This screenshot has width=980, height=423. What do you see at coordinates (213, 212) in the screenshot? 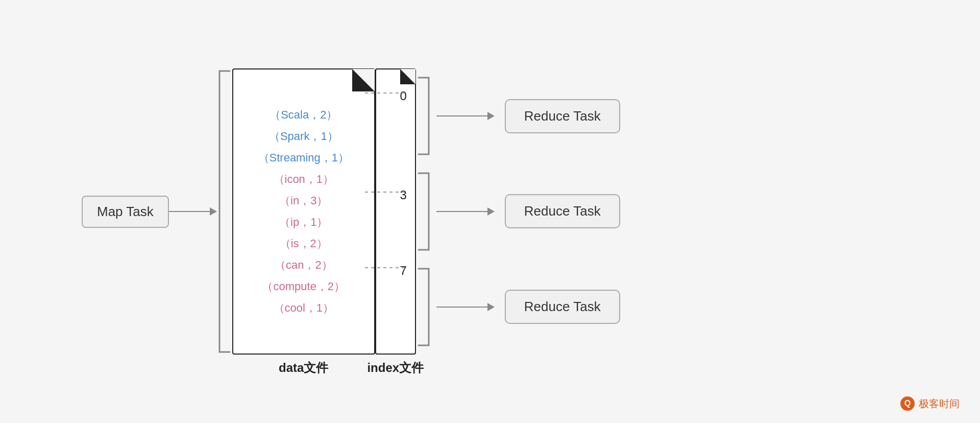
I see `arrow-head` at bounding box center [213, 212].